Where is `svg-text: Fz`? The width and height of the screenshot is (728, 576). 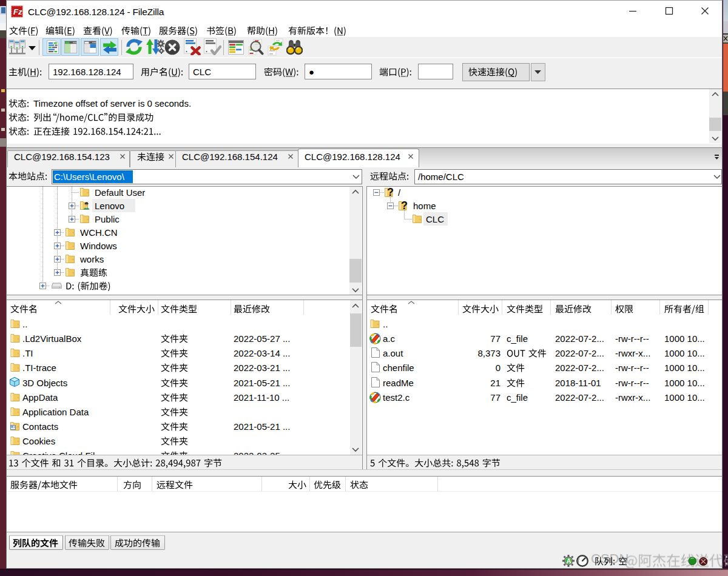 svg-text: Fz is located at coordinates (18, 12).